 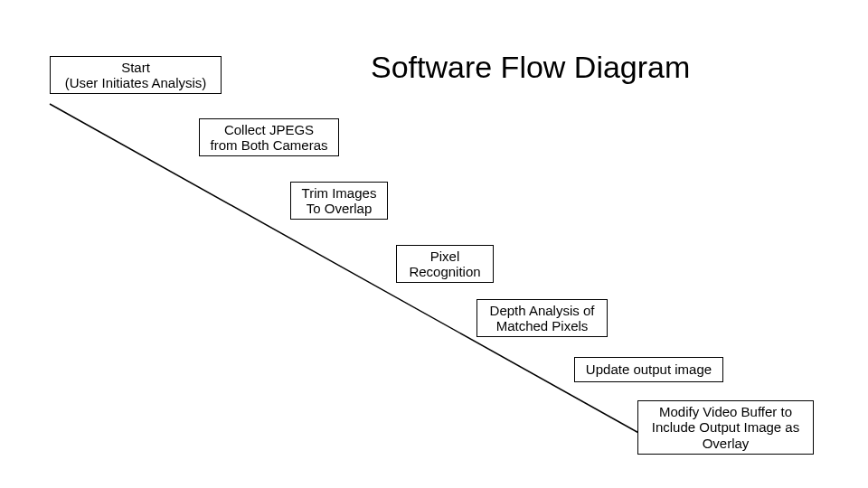 What do you see at coordinates (542, 318) in the screenshot?
I see `step-depth: Depth Analysis of Matched Pixels` at bounding box center [542, 318].